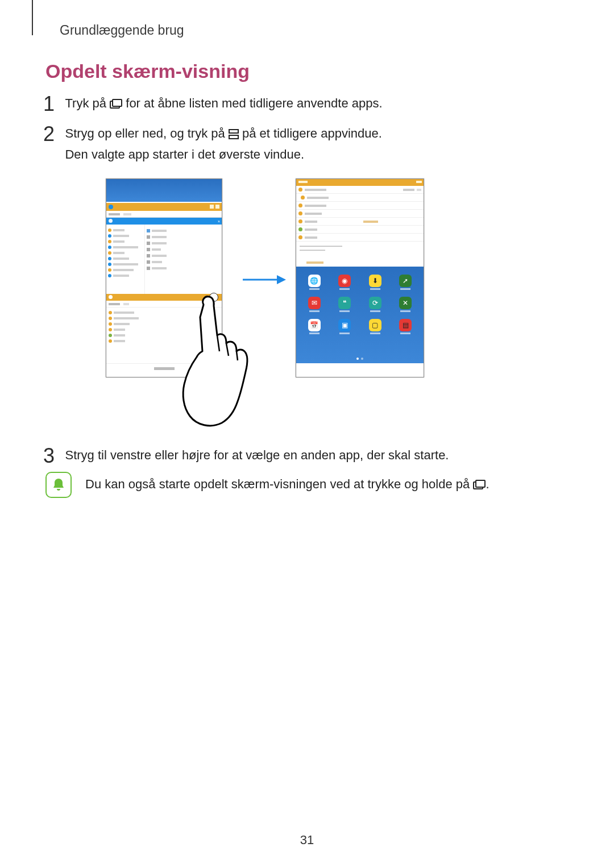 The width and height of the screenshot is (614, 868). What do you see at coordinates (49, 456) in the screenshot?
I see `step-3-number: 3` at bounding box center [49, 456].